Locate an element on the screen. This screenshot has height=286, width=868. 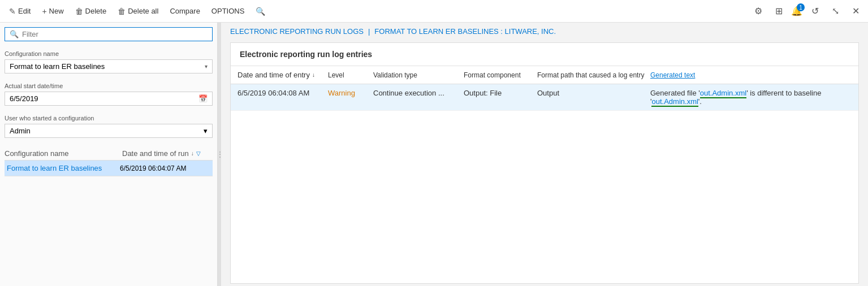
edit-icon: ✎ is located at coordinates (12, 11).